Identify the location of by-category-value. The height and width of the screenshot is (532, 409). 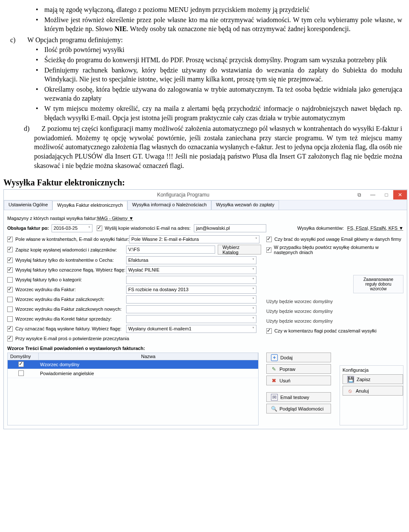
(191, 280).